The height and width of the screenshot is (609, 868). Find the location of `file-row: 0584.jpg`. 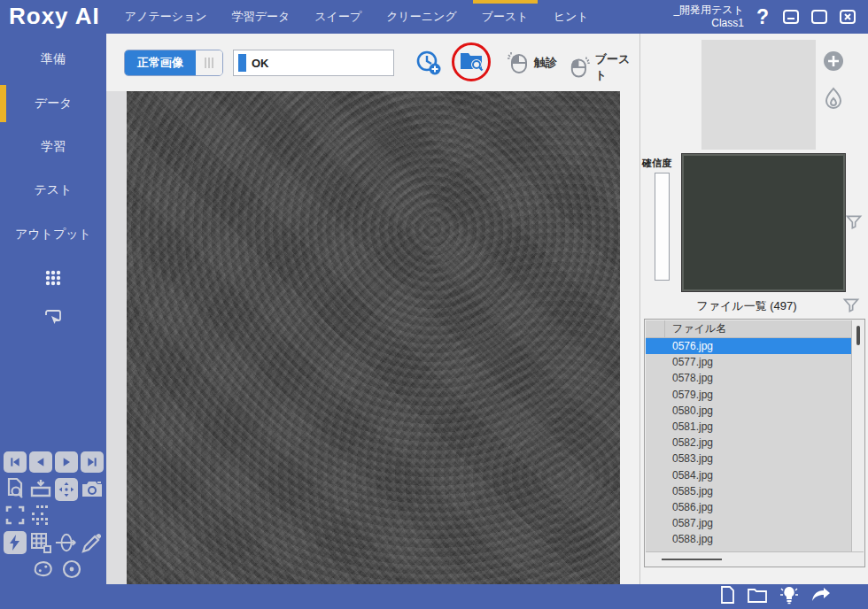

file-row: 0584.jpg is located at coordinates (748, 475).